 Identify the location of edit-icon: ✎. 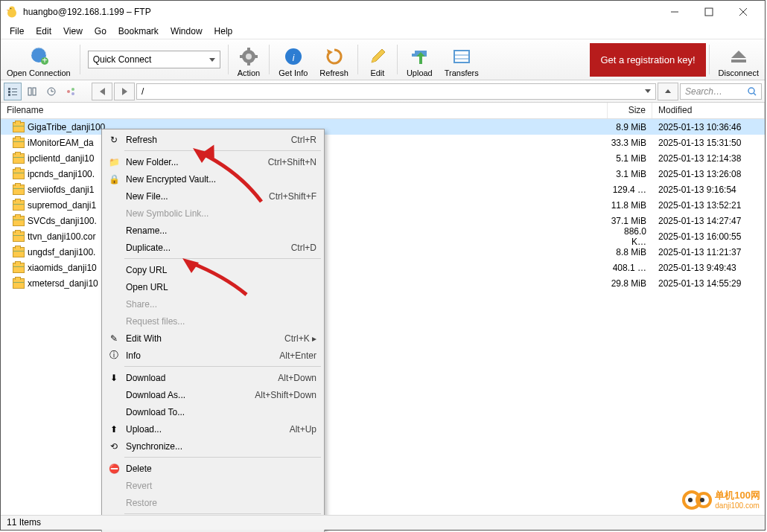
(114, 339).